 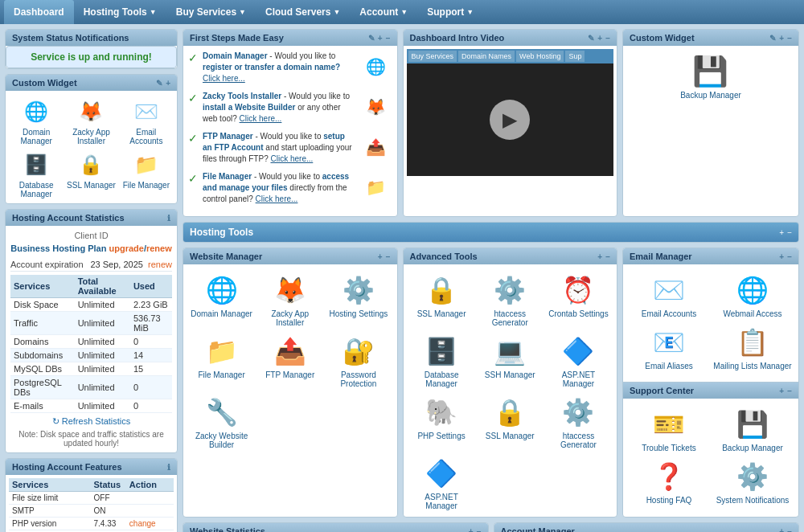 I want to click on backup-manager-tool: 💾 Backup Manager, so click(x=753, y=429).